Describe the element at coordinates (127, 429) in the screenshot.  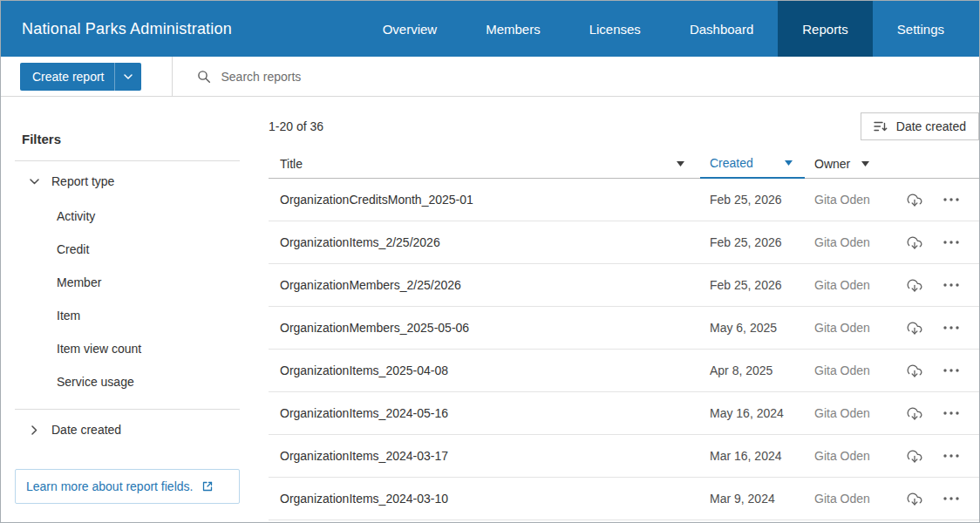
I see `filter-section-date-created: Date created` at that location.